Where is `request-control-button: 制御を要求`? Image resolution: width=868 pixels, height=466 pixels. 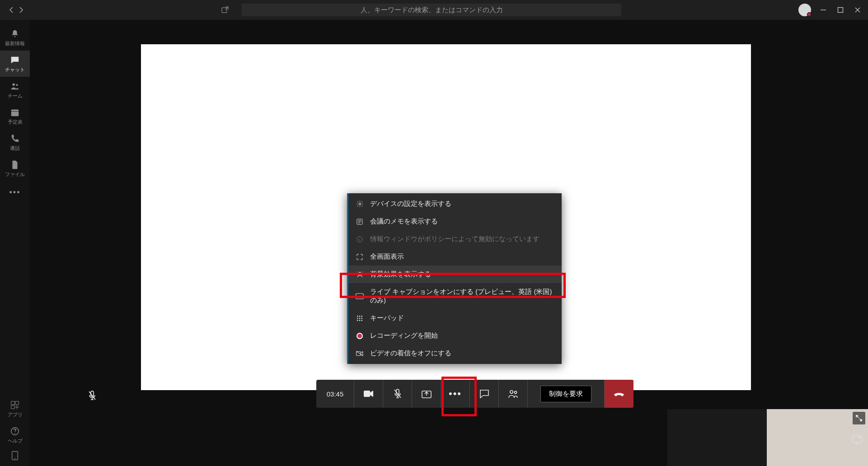
request-control-button: 制御を要求 is located at coordinates (566, 394).